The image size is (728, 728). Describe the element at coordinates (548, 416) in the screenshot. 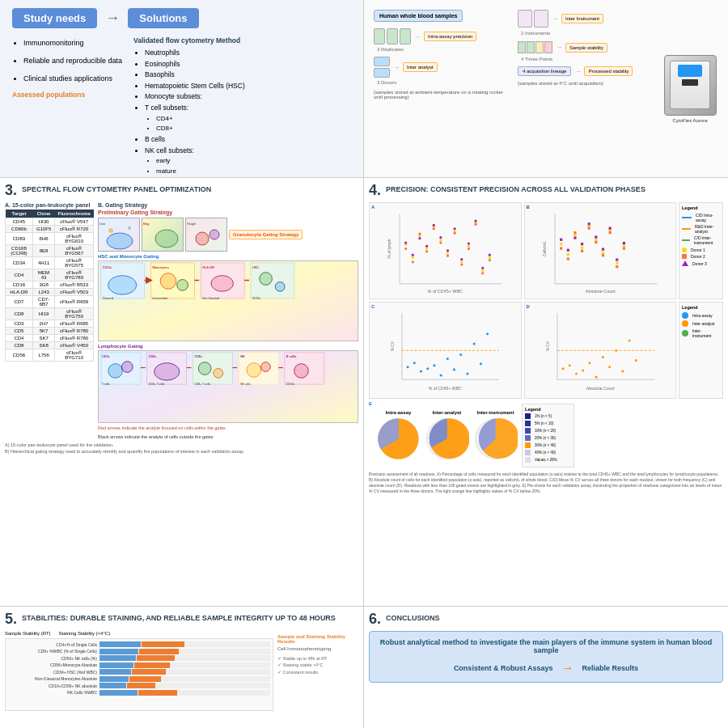

I see `pie-legend-1: 1% (n < 5)` at that location.